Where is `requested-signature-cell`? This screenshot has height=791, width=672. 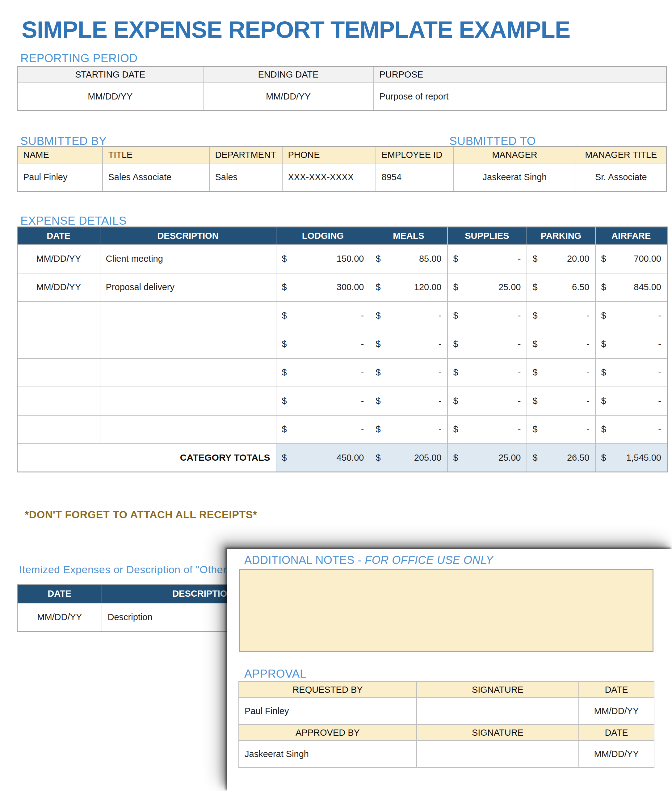
requested-signature-cell is located at coordinates (498, 711).